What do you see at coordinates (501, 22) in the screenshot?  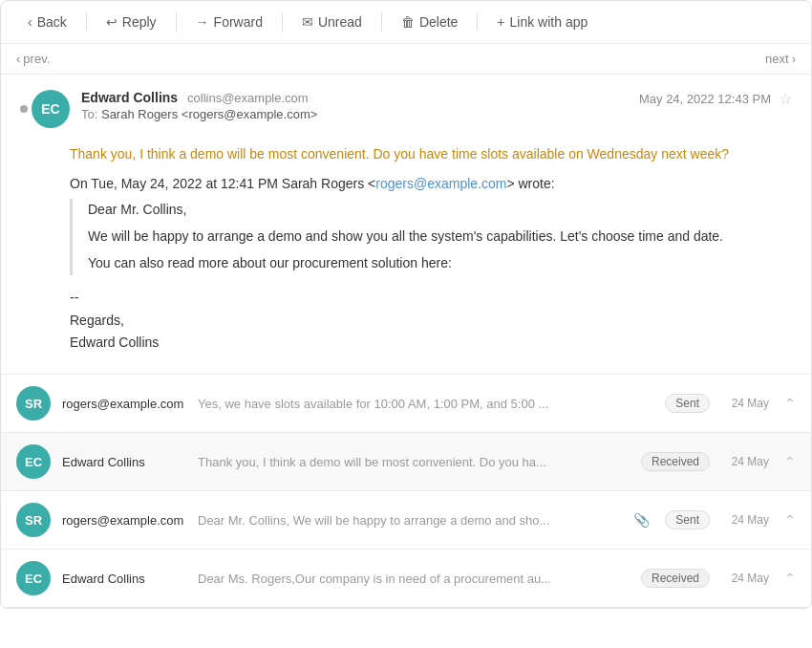 I see `link-icon: +` at bounding box center [501, 22].